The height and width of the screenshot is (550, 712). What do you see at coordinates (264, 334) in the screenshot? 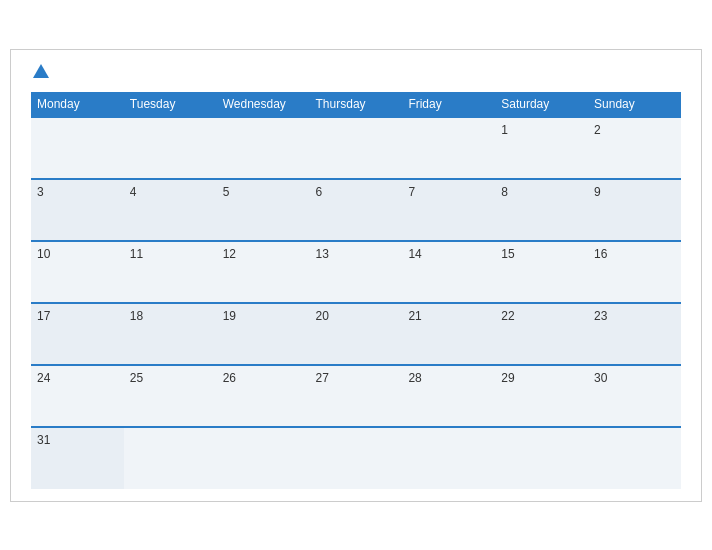
I see `calendar-day-cell: 19` at bounding box center [264, 334].